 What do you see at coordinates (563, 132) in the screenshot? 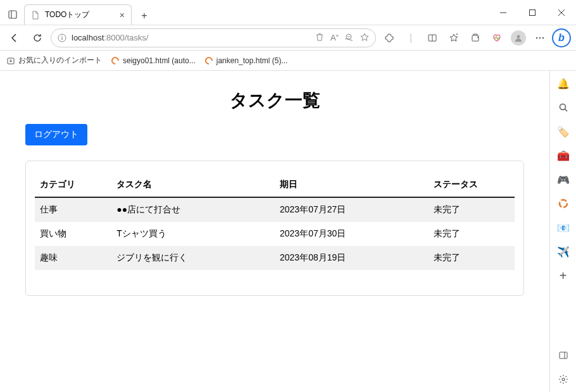
I see `shopping-tag-icon: 🏷️` at bounding box center [563, 132].